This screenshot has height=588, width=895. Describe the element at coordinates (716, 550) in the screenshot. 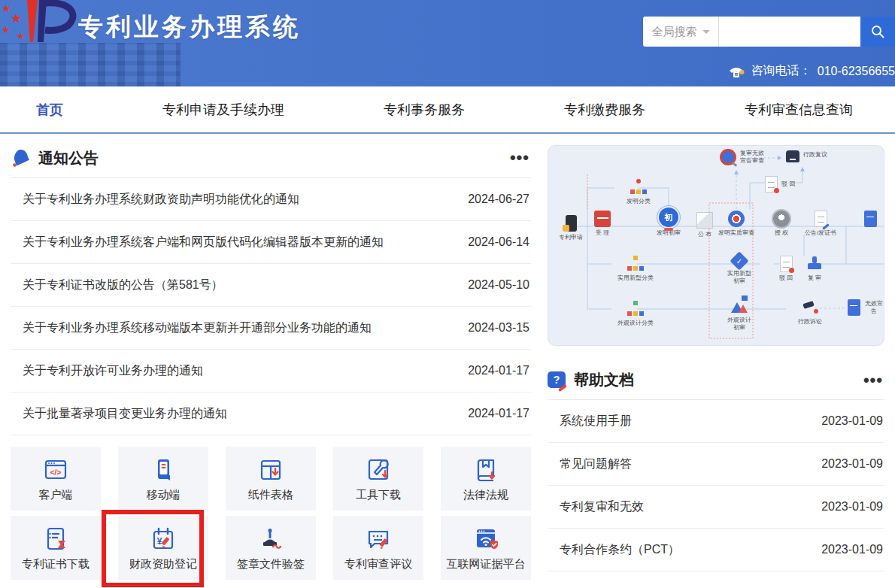

I see `help-doc-row: 专利合作条约（PCT） 2023-01-09` at that location.